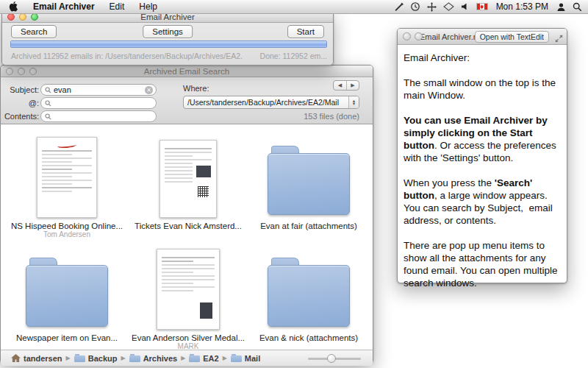 The height and width of the screenshot is (368, 588). What do you see at coordinates (309, 226) in the screenshot?
I see `result-label: Evan at fair (attachments)` at bounding box center [309, 226].